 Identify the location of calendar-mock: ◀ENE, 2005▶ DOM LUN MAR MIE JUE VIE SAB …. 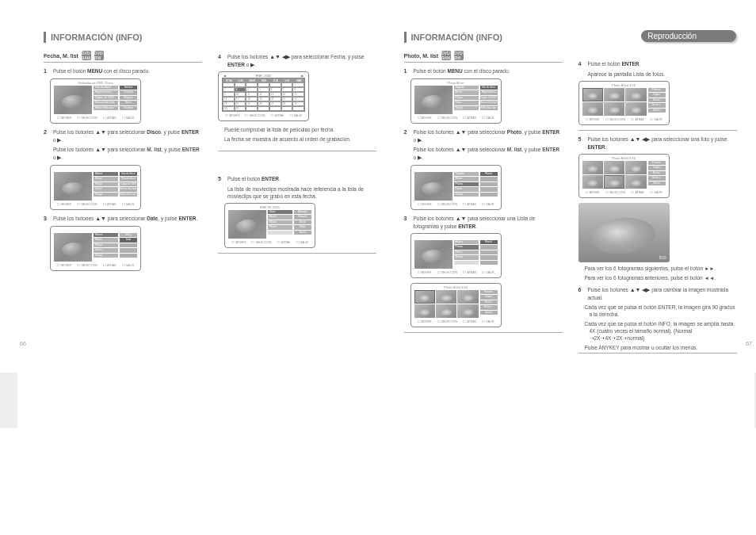
(263, 97).